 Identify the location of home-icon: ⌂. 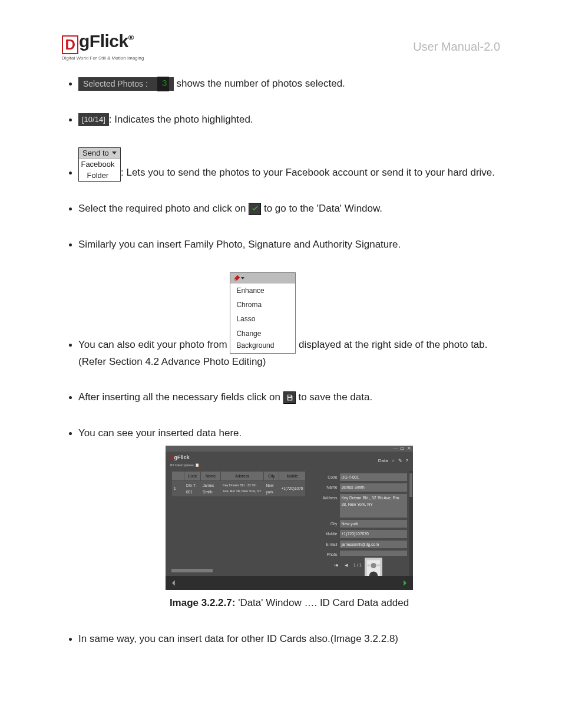
(394, 461).